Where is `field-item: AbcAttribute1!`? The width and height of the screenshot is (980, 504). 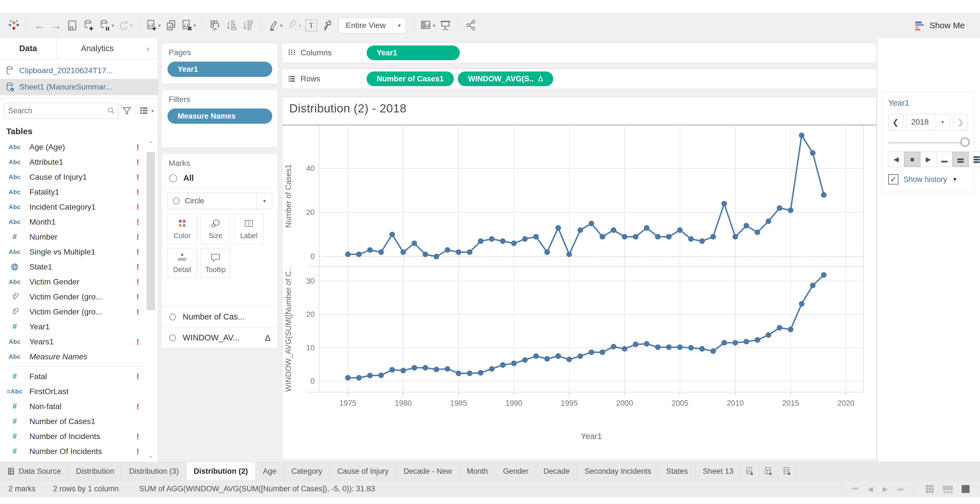 field-item: AbcAttribute1! is located at coordinates (72, 162).